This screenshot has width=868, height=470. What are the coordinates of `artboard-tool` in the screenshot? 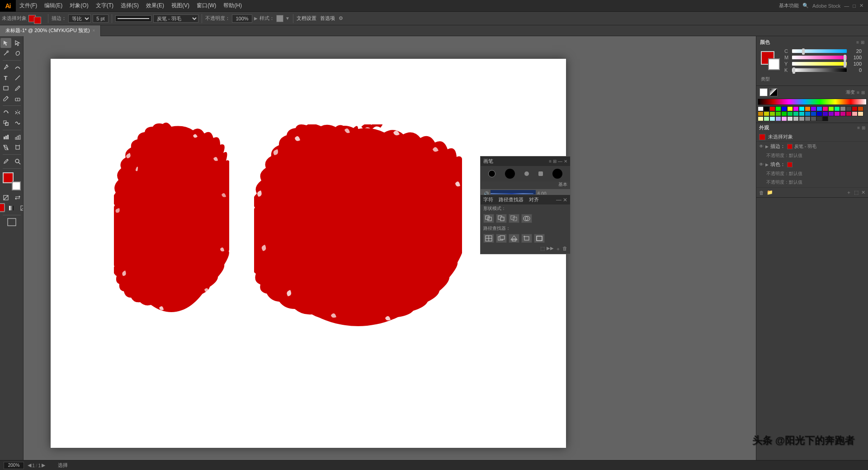 It's located at (18, 147).